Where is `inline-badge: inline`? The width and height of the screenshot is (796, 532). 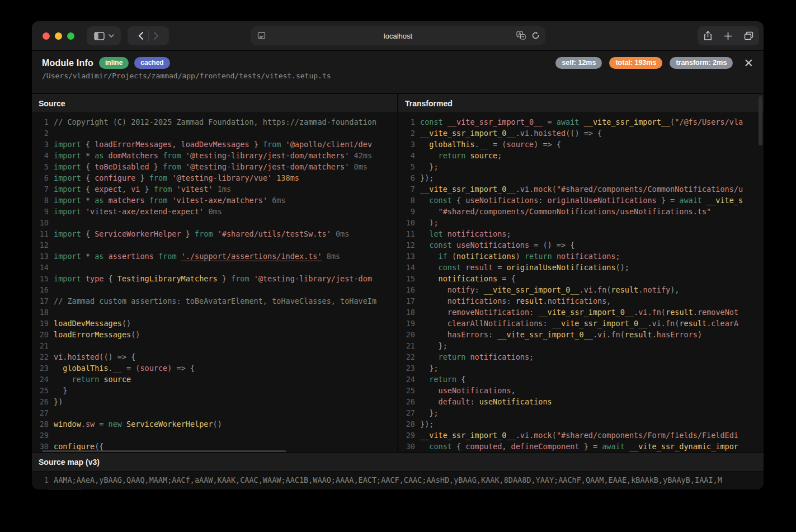
inline-badge: inline is located at coordinates (114, 63).